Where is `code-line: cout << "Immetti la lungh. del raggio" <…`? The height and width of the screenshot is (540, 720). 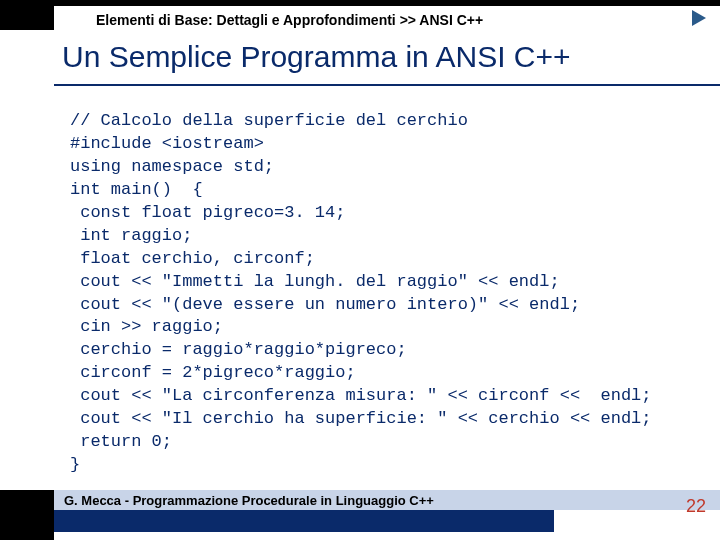
code-line: cout << "Immetti la lungh. del raggio" <… is located at coordinates (315, 282).